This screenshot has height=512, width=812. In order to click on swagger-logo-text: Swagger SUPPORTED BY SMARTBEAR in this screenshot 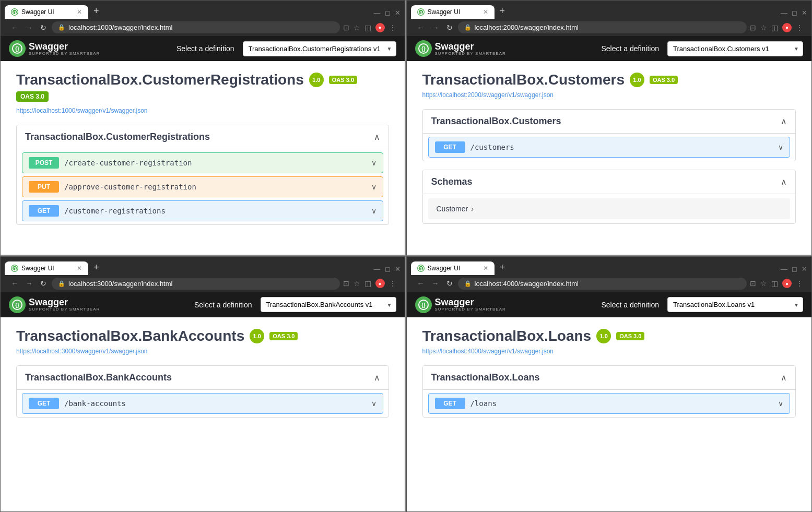, I will do `click(470, 49)`.